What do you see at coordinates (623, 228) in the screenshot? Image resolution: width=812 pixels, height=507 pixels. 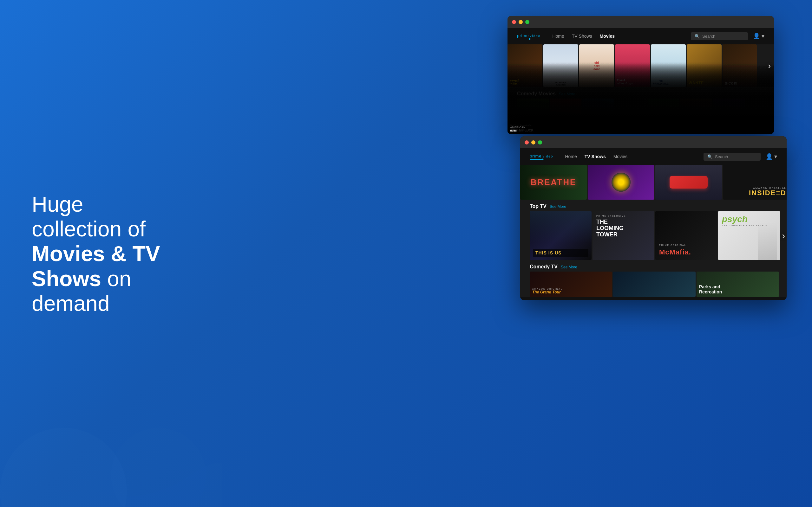 I see `looming-tower-title: THELOOMINGTOWER` at bounding box center [623, 228].